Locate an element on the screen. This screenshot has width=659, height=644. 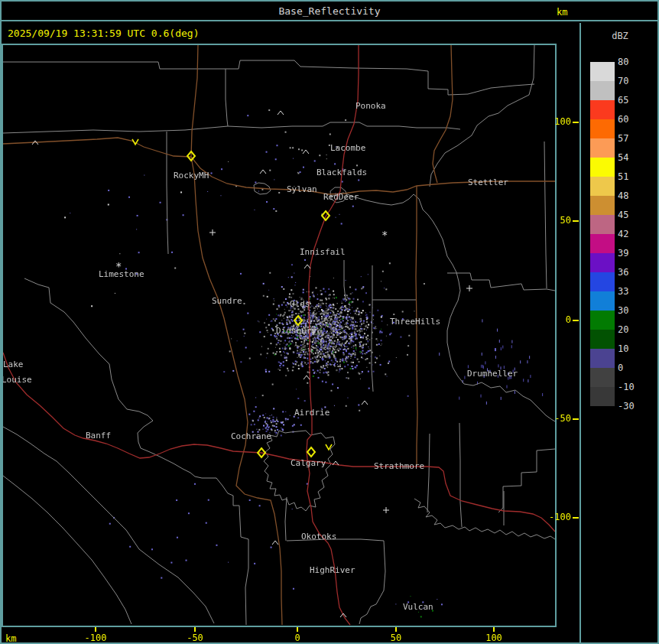
colorbar-tick-label: 57 is located at coordinates (635, 138).